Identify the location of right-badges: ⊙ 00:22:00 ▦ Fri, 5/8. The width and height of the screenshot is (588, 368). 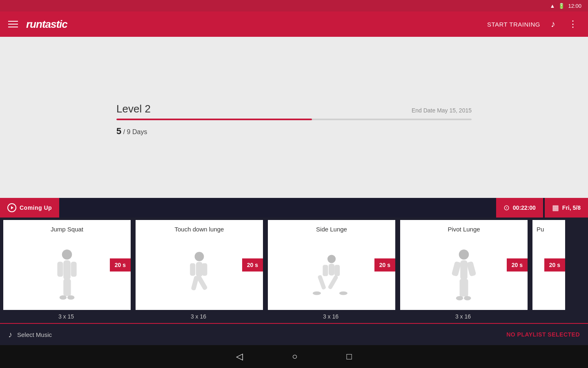
(542, 208).